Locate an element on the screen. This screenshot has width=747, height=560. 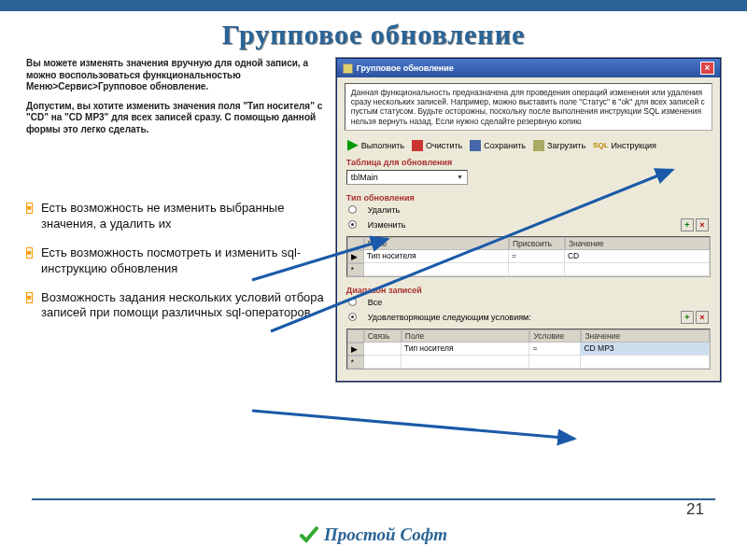
section-range: Диапазон записей is located at coordinates (529, 289).